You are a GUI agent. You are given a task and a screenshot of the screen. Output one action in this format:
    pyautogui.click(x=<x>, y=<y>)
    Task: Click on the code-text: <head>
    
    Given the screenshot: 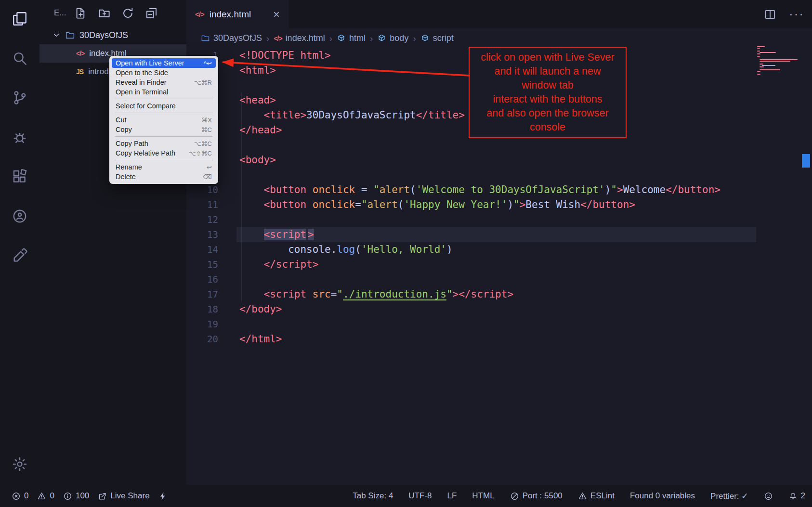 What is the action you would take?
    pyautogui.click(x=258, y=100)
    